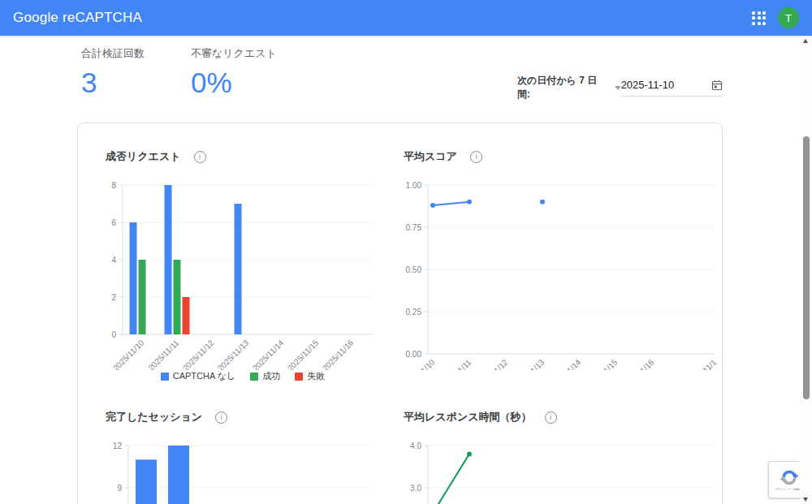  I want to click on chart-title: 完了したセッション, so click(154, 417).